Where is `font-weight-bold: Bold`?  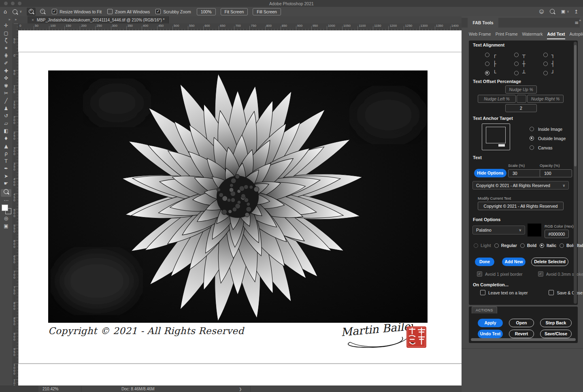
font-weight-bold: Bold is located at coordinates (528, 245).